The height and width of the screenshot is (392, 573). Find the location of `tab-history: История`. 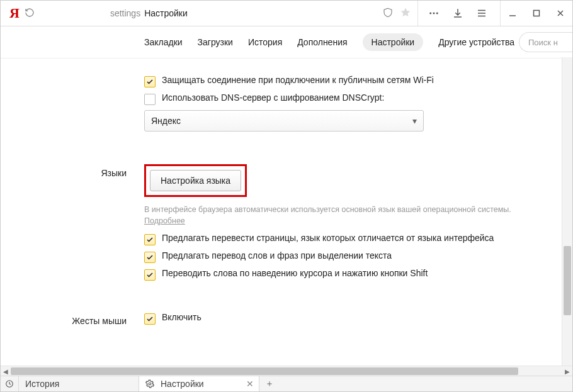

tab-history: История is located at coordinates (265, 42).